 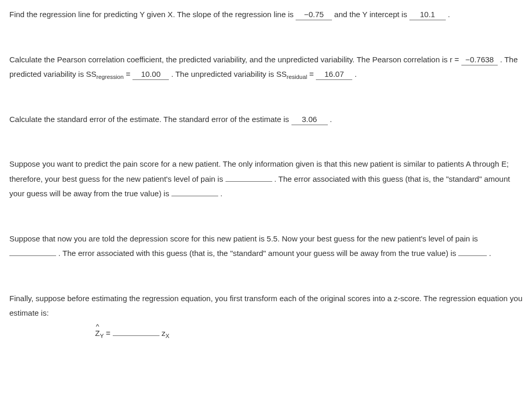 I want to click on subscript: regression, so click(x=110, y=77).